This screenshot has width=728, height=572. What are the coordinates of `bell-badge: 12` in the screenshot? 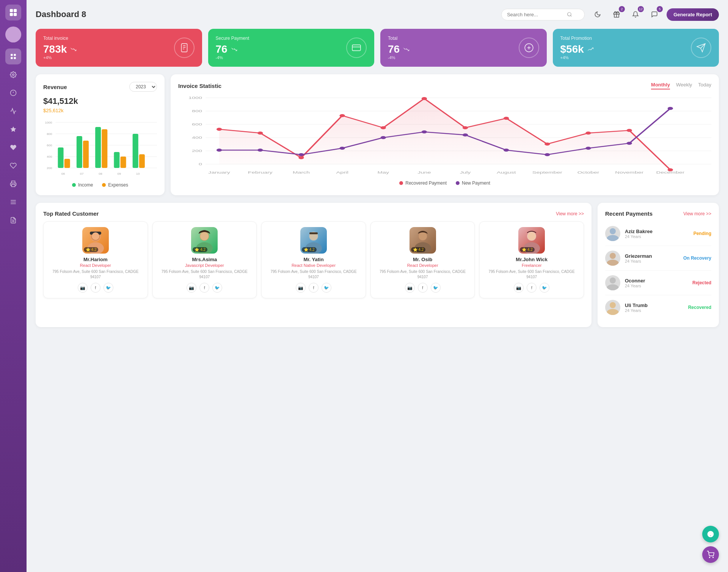 It's located at (641, 9).